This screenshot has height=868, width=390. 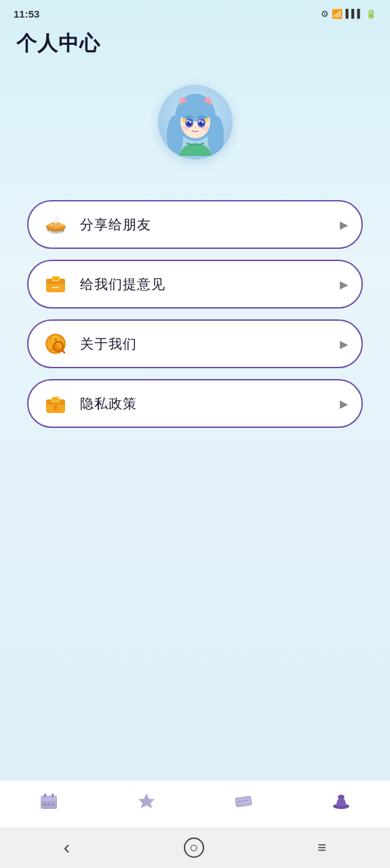 I want to click on feedback-label: 给我们提意见, so click(x=210, y=285).